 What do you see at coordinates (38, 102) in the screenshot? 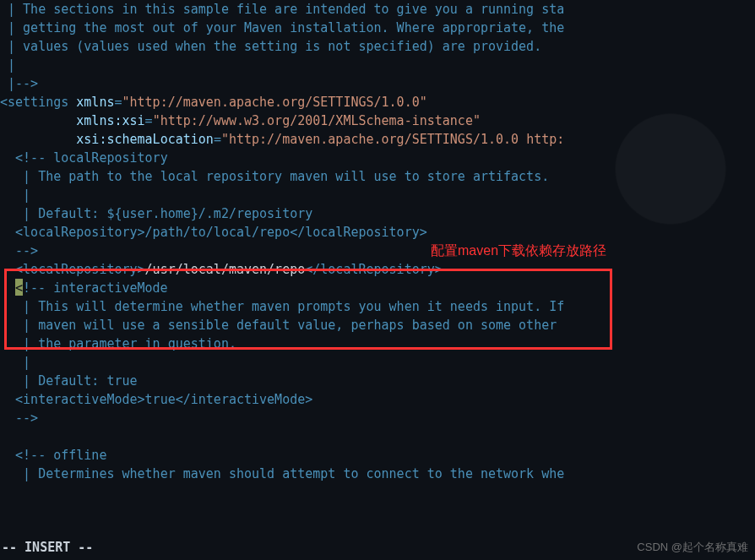
I see `code-segment: <settings` at bounding box center [38, 102].